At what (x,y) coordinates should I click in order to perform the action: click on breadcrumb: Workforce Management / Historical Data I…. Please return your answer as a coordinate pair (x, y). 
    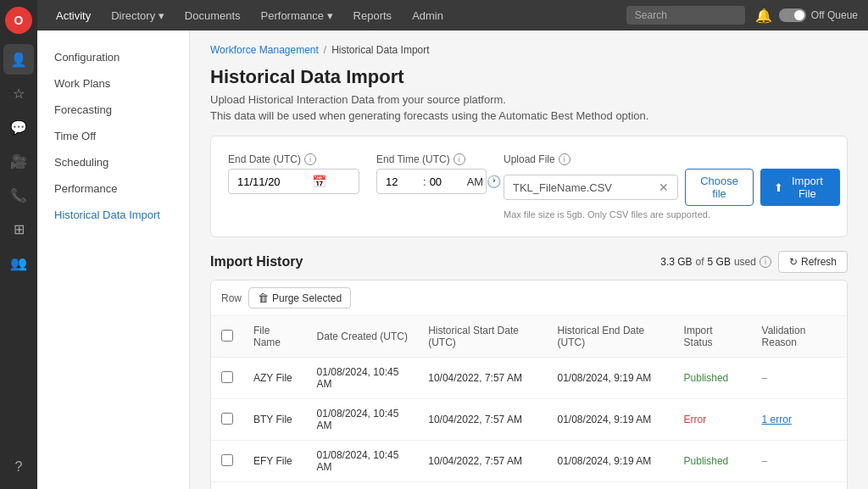
    Looking at the image, I should click on (529, 50).